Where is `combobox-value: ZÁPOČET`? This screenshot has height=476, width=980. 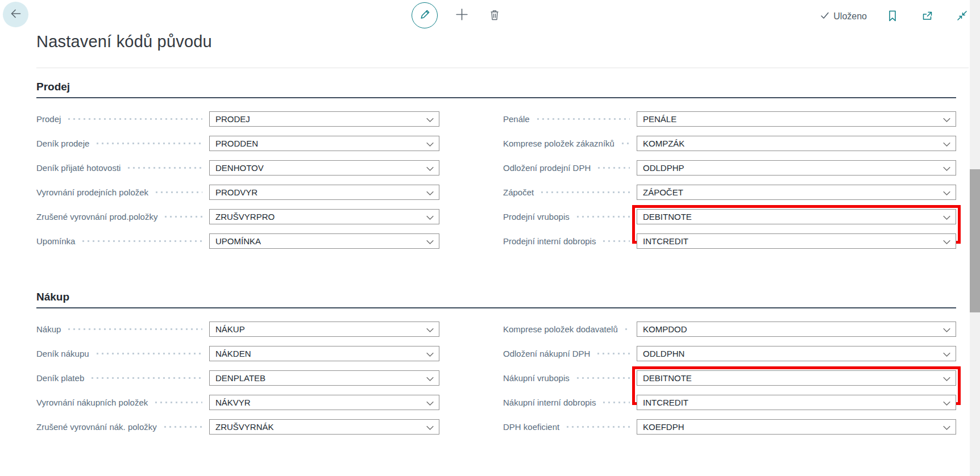
combobox-value: ZÁPOČET is located at coordinates (663, 192).